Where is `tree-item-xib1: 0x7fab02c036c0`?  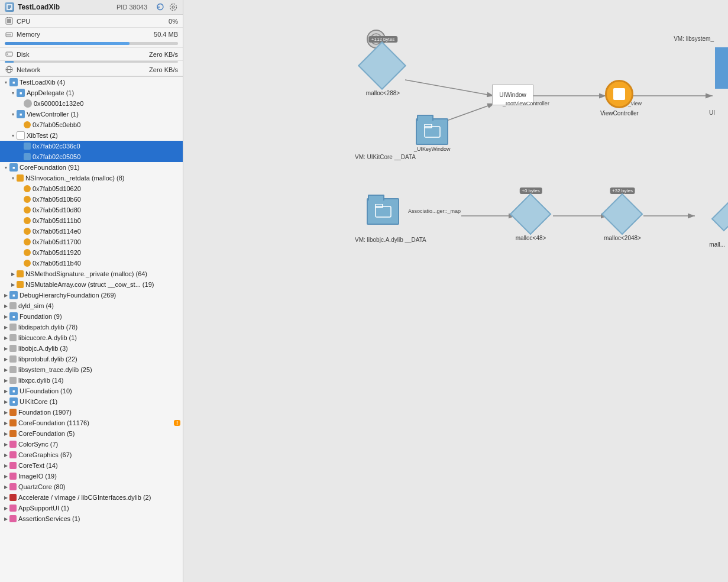
tree-item-xib1: 0x7fab02c036c0 is located at coordinates (91, 146).